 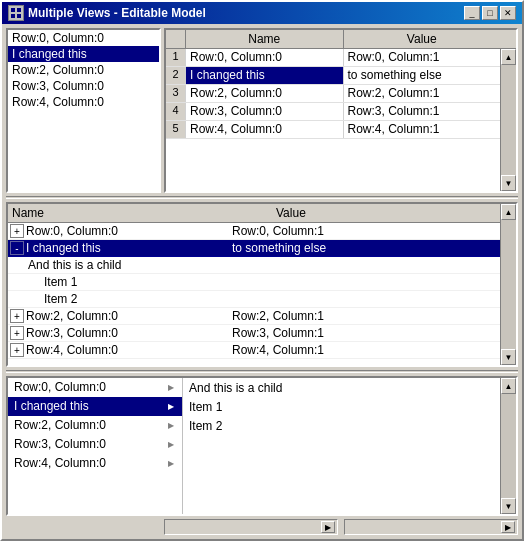 What do you see at coordinates (254, 282) in the screenshot?
I see `tree-row: Item 1` at bounding box center [254, 282].